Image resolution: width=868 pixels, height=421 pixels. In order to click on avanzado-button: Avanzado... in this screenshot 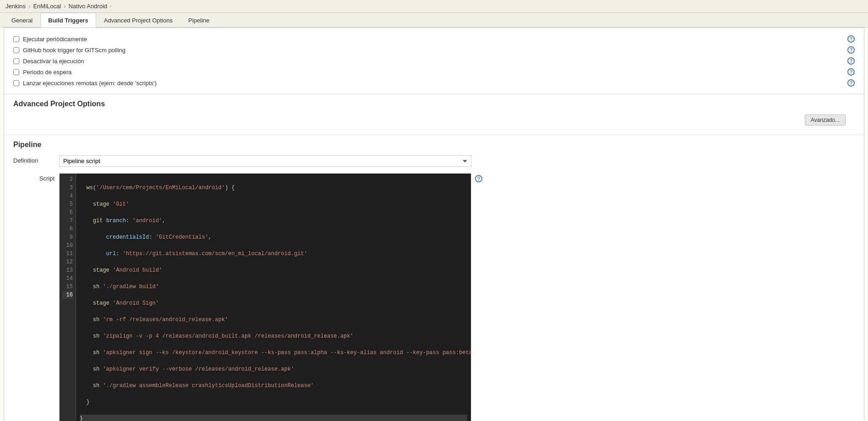, I will do `click(825, 120)`.